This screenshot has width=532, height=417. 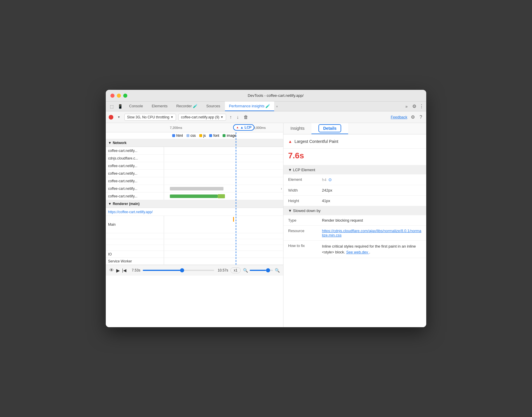 I want to click on device-icon: 📱, so click(x=120, y=106).